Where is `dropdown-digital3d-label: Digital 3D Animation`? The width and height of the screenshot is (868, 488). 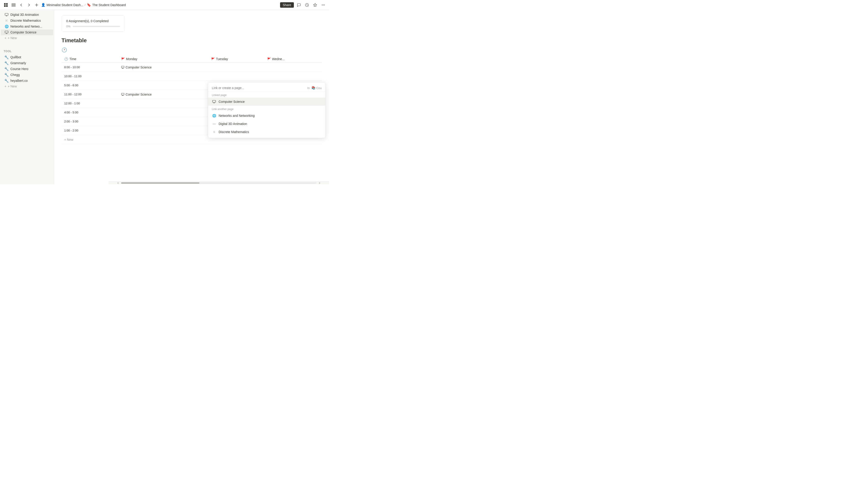 dropdown-digital3d-label: Digital 3D Animation is located at coordinates (233, 124).